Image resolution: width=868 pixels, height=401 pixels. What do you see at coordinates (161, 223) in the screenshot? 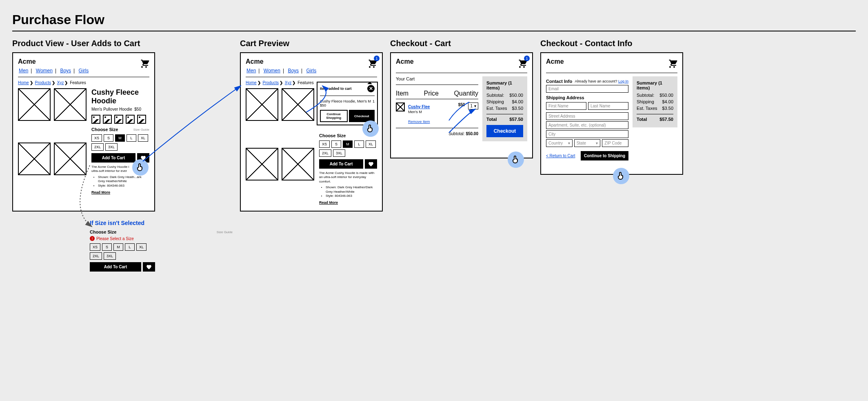
I see `error-title: If Size isn't Selected` at bounding box center [161, 223].